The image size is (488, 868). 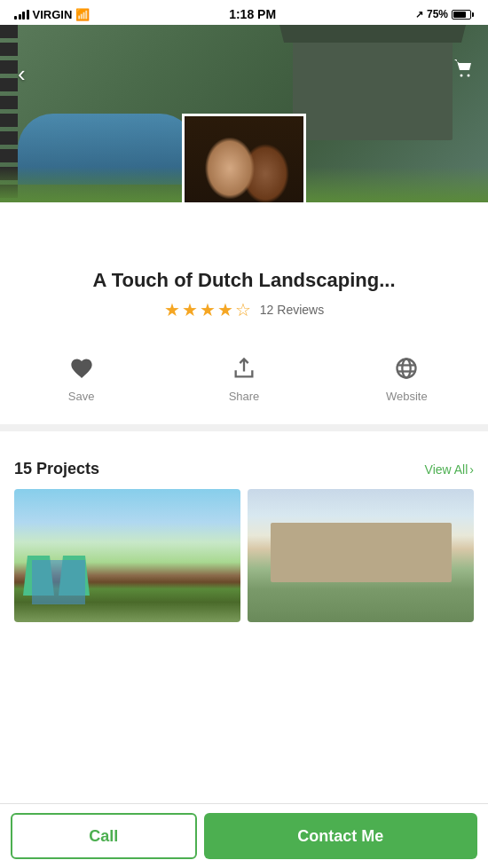 I want to click on review-count: 12 Reviews, so click(x=292, y=310).